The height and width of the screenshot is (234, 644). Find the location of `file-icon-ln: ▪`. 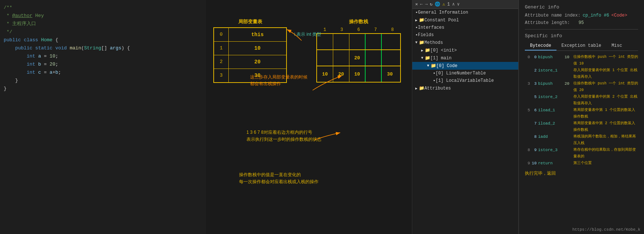

file-icon-ln: ▪ is located at coordinates (434, 73).